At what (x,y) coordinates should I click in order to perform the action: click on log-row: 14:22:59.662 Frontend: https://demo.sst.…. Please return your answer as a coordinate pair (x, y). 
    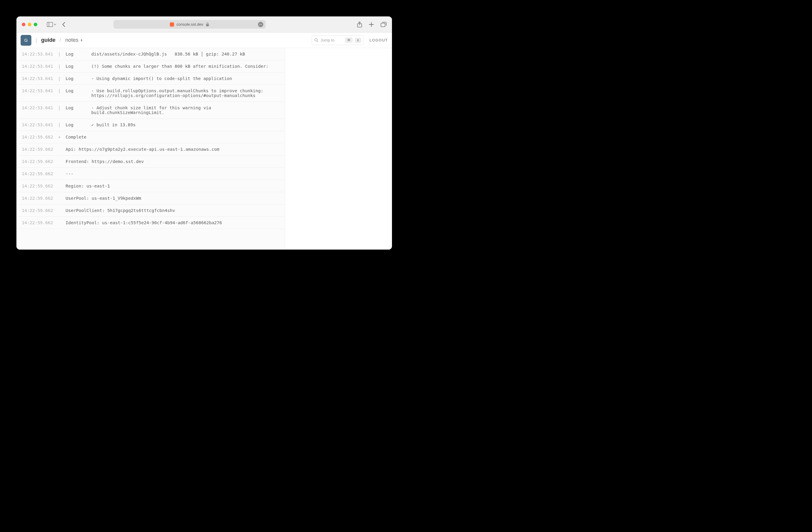
    Looking at the image, I should click on (151, 162).